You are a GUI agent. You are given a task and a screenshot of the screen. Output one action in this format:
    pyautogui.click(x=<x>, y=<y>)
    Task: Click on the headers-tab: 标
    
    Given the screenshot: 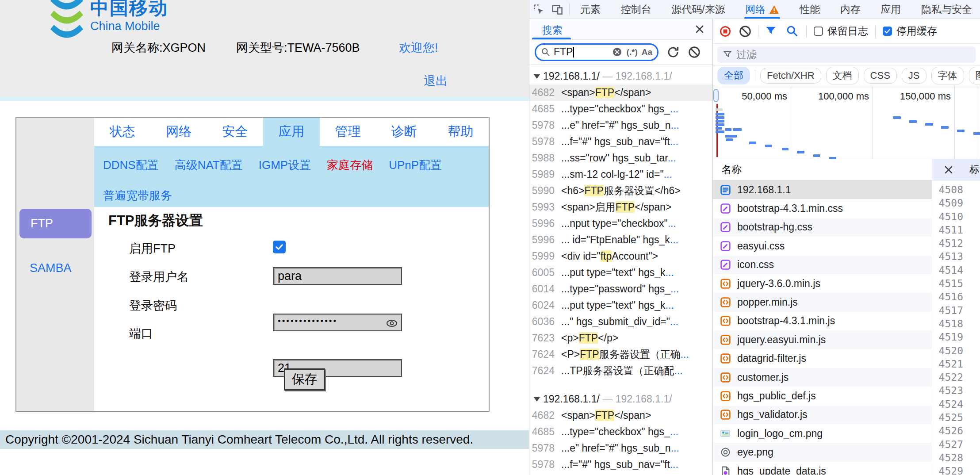 What is the action you would take?
    pyautogui.click(x=975, y=170)
    